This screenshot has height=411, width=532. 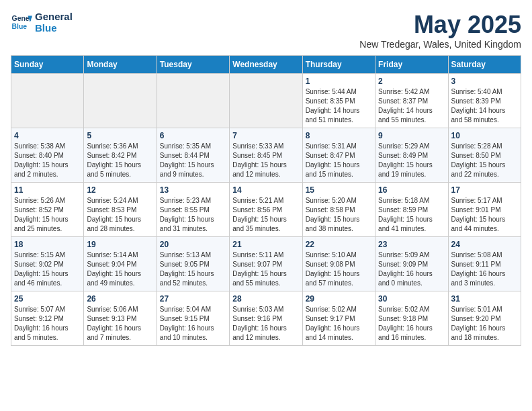 What do you see at coordinates (485, 299) in the screenshot?
I see `day-number: 31` at bounding box center [485, 299].